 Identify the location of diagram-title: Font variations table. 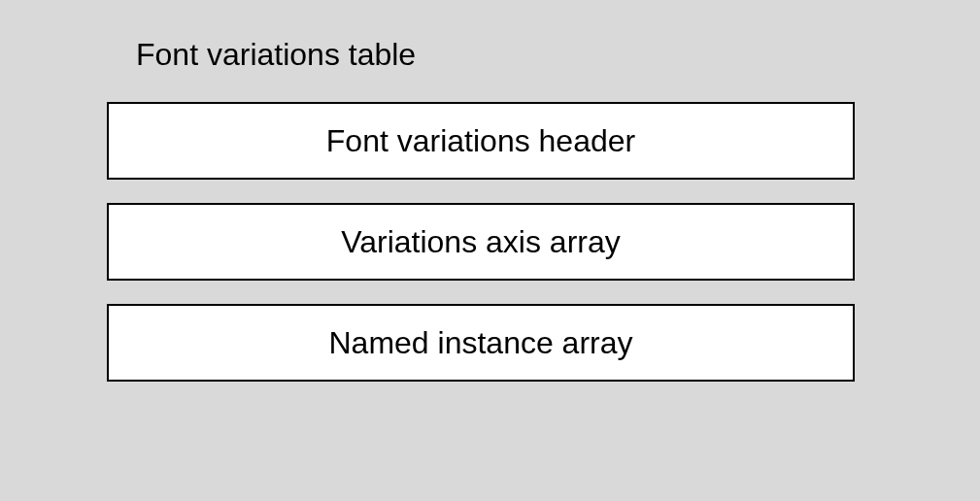
(495, 54).